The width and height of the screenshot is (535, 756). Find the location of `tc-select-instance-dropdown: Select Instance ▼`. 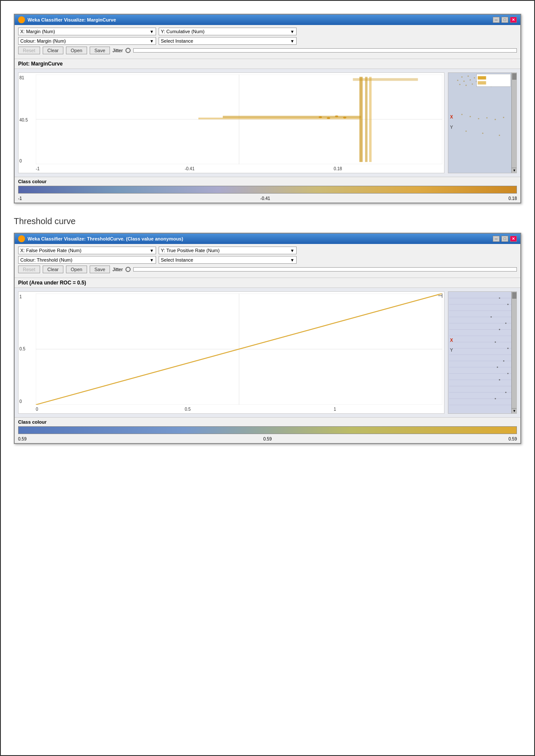

tc-select-instance-dropdown: Select Instance ▼ is located at coordinates (228, 260).